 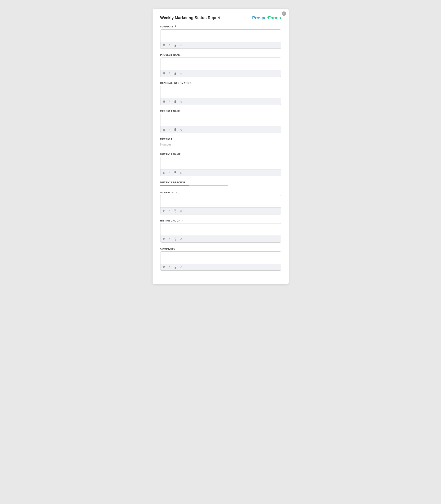 I want to click on general-information-italic-button: I, so click(x=169, y=101).